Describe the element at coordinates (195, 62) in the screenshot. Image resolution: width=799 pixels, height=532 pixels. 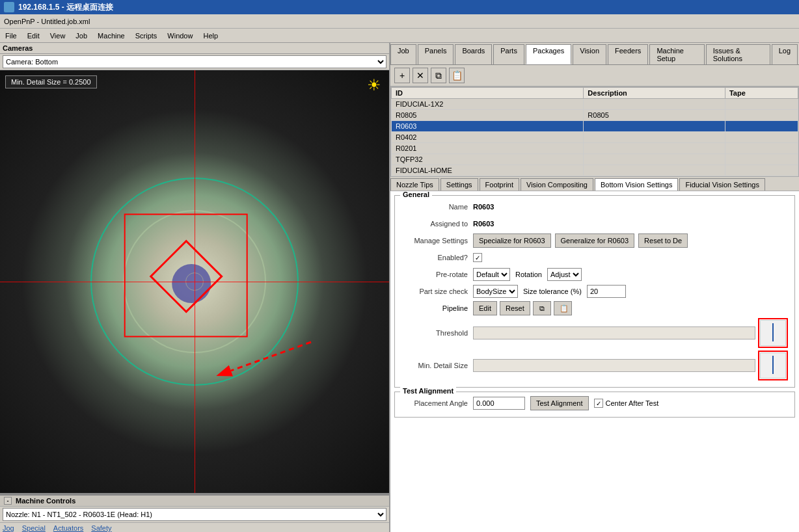
I see `camera-select: Camera: Bottom` at that location.